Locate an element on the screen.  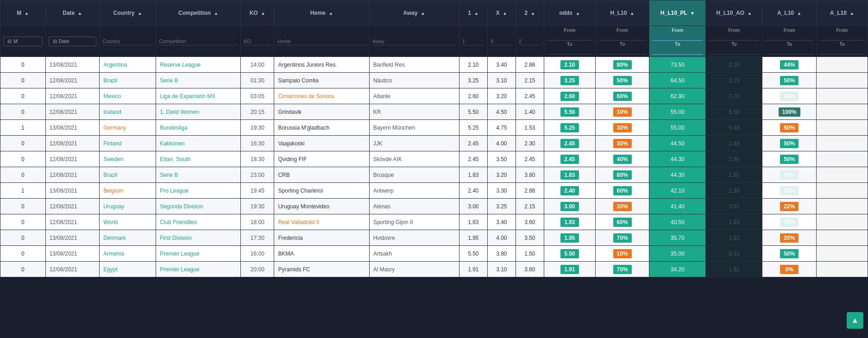
cell-odds: 2.10 is located at coordinates (570, 65).